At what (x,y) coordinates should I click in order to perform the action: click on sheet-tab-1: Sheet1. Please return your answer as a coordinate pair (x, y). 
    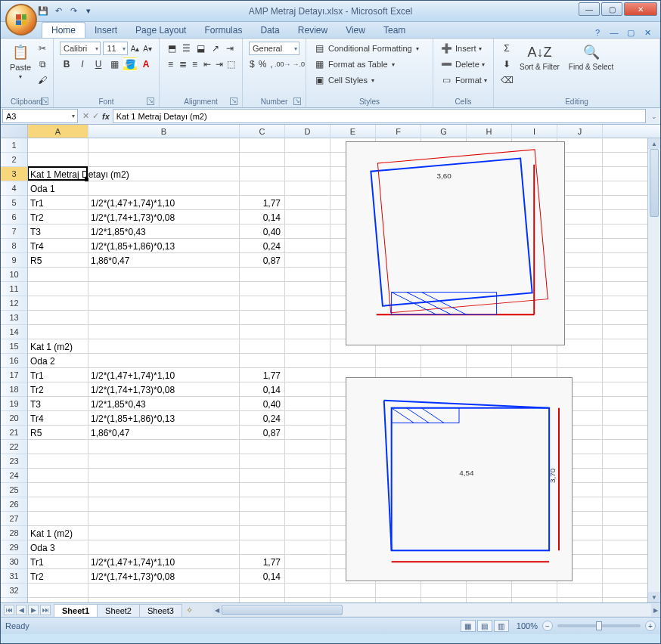
    Looking at the image, I should click on (76, 611).